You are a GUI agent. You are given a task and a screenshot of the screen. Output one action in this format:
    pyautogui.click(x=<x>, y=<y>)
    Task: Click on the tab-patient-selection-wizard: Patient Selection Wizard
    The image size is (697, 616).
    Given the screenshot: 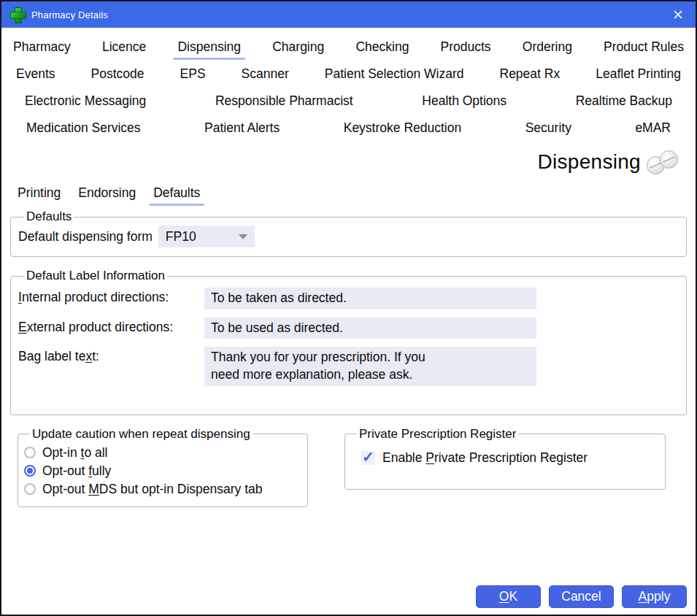 What is the action you would take?
    pyautogui.click(x=394, y=74)
    